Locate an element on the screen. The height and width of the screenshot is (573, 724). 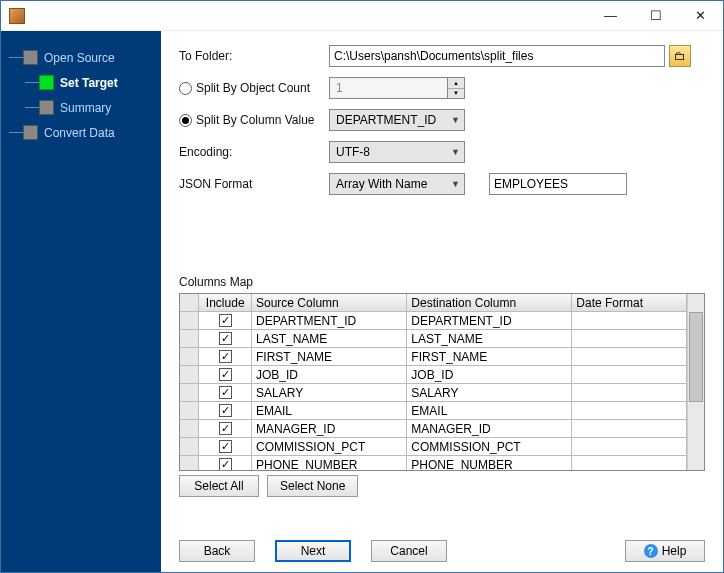
source-cell: COMMISSION_PCT is located at coordinates (330, 447).